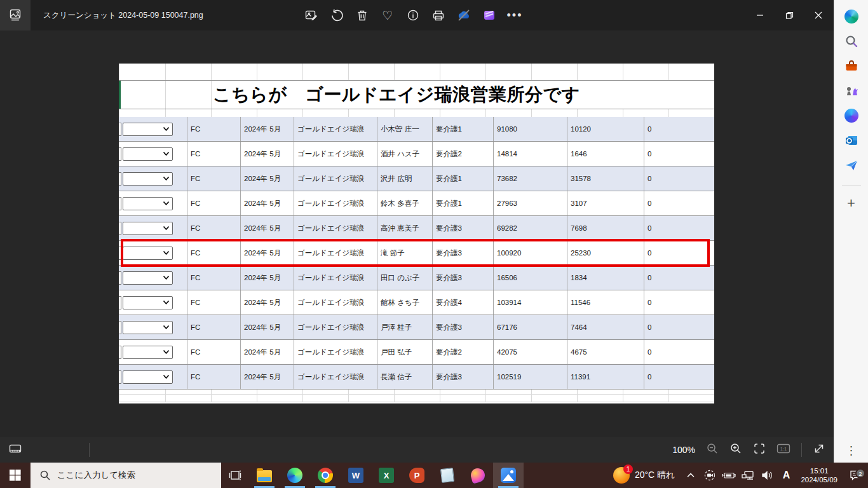 Image resolution: width=868 pixels, height=488 pixels. I want to click on info-icon, so click(413, 15).